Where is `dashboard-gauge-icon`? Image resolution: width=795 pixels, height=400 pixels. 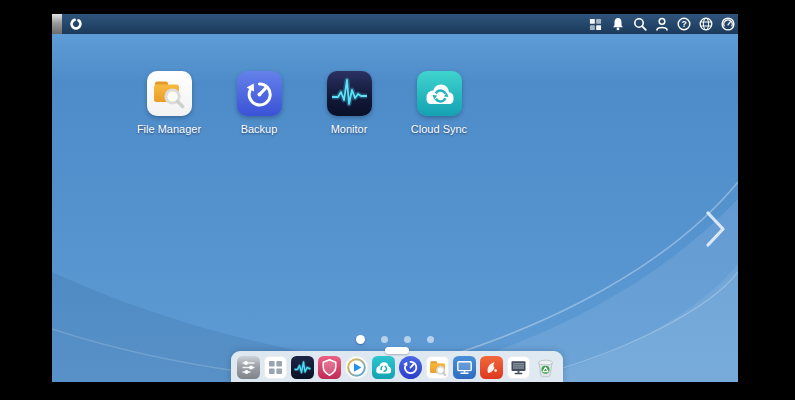
dashboard-gauge-icon is located at coordinates (728, 24).